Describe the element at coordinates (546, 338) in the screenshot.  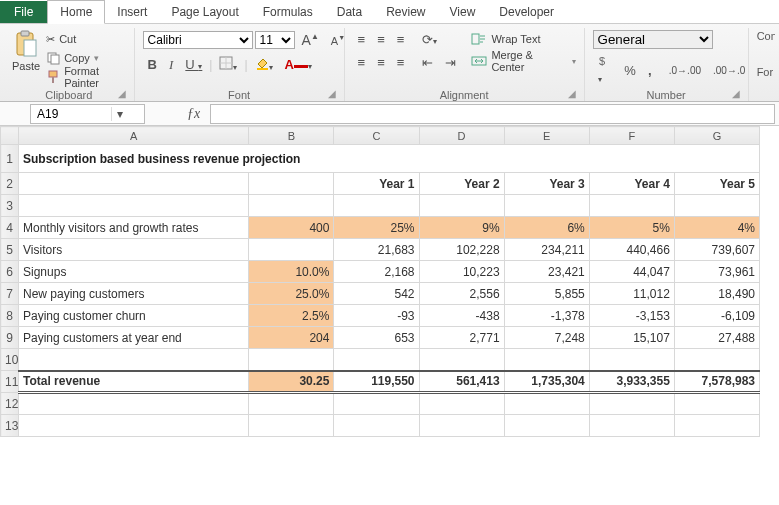
I see `cell: 7,248` at that location.